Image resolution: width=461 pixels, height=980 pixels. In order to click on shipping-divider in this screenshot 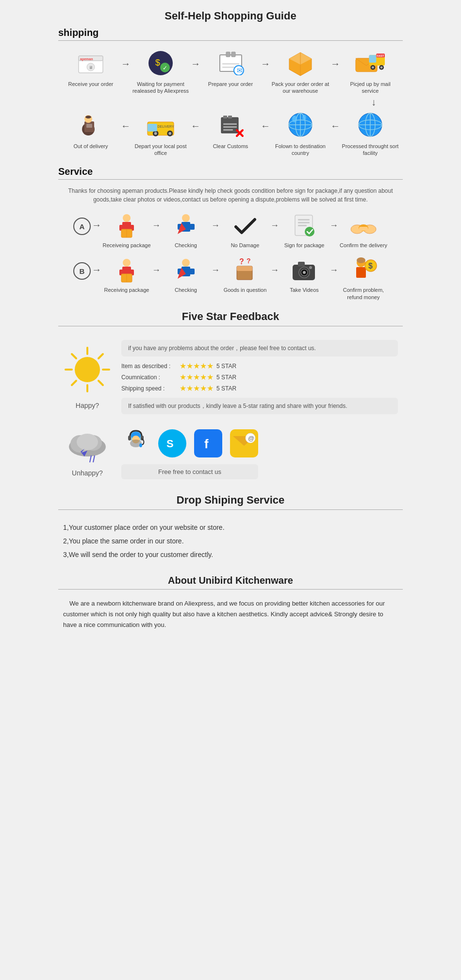, I will do `click(230, 41)`.